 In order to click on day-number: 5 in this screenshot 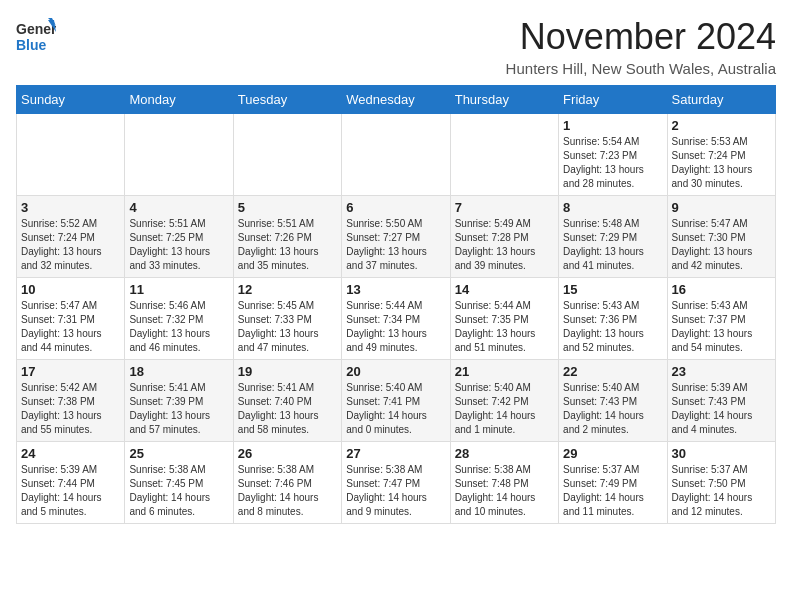, I will do `click(288, 208)`.